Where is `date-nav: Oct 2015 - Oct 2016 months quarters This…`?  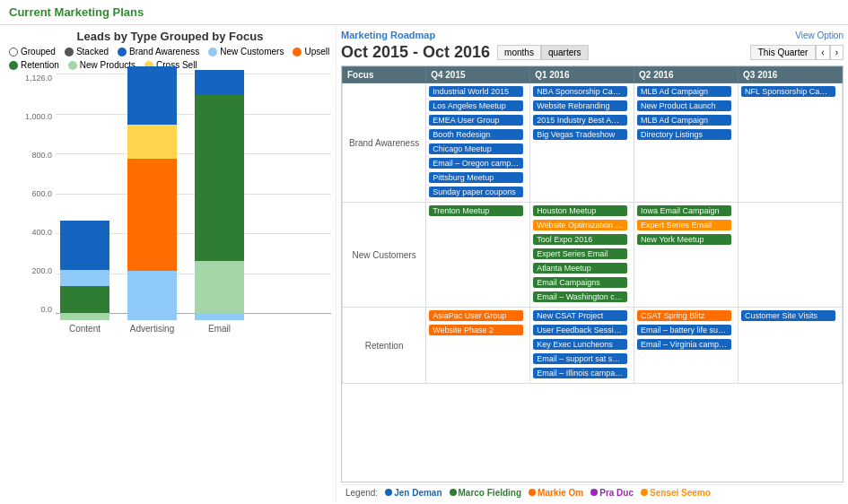
date-nav: Oct 2015 - Oct 2016 months quarters This… is located at coordinates (592, 52).